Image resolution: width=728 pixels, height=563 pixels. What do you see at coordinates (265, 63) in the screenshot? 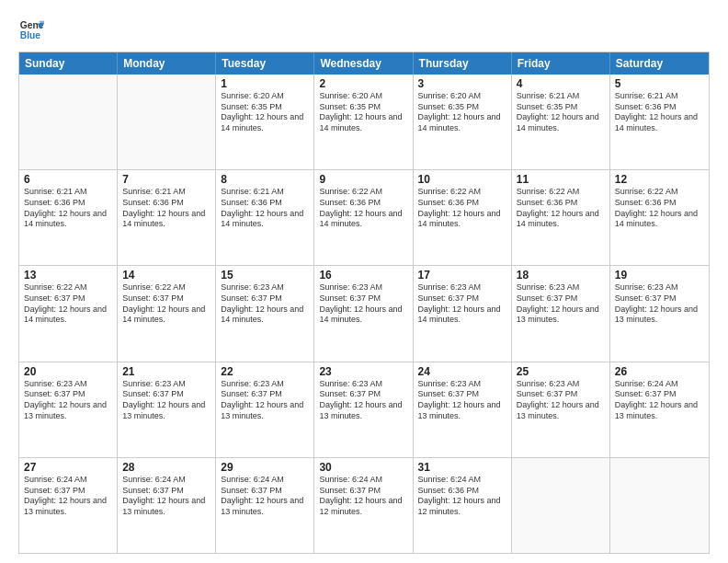
I see `weekday-header: Tuesday` at bounding box center [265, 63].